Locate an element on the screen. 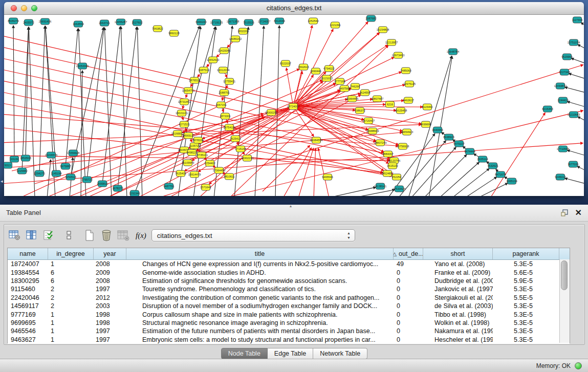 The image size is (588, 372). graph-node: 16648784 is located at coordinates (453, 52).